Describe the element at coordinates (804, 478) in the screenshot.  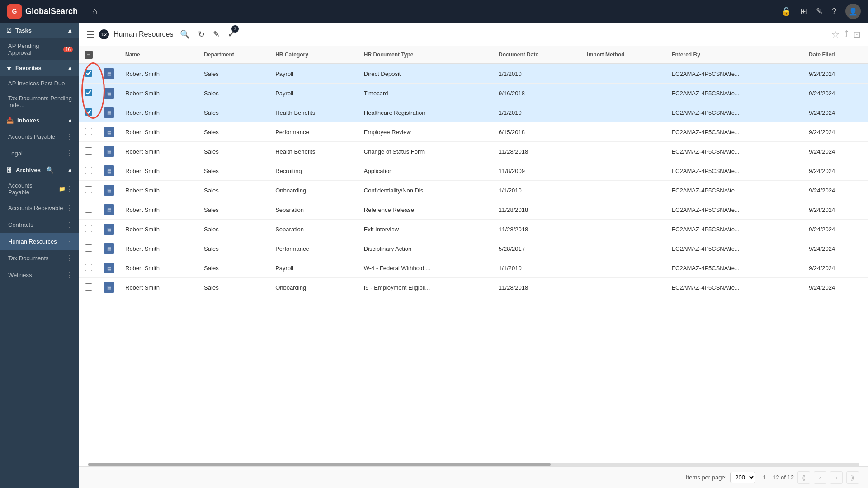
I see `first-page-button: ⟪` at that location.